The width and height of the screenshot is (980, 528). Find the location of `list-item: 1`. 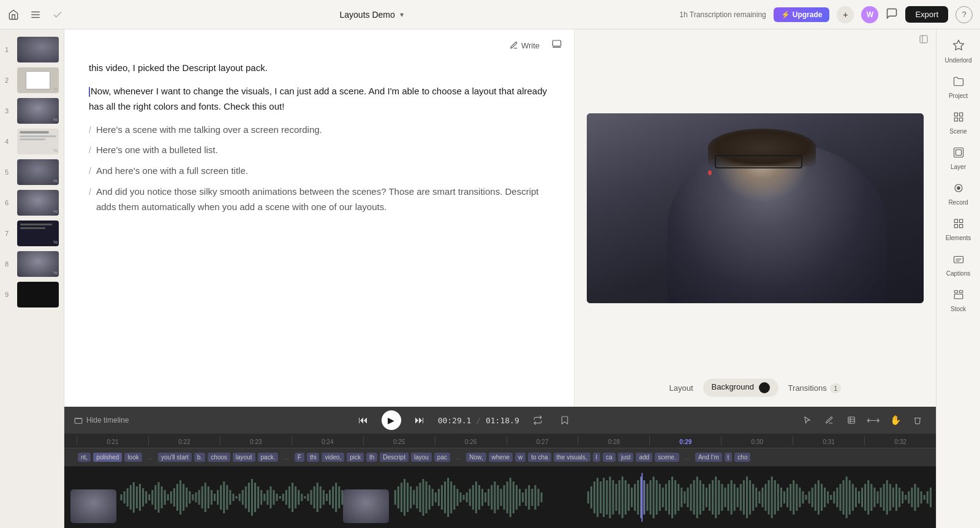

list-item: 1 is located at coordinates (32, 50).